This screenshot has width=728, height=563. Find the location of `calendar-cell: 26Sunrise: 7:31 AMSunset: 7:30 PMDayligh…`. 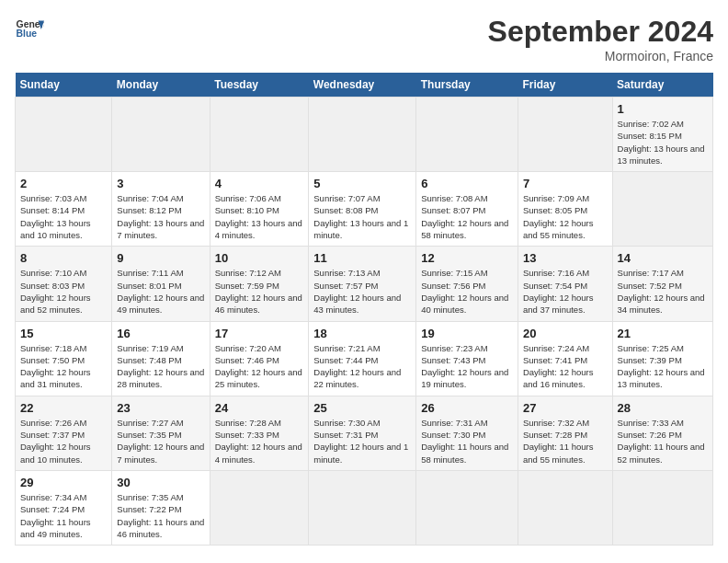

calendar-cell: 26Sunrise: 7:31 AMSunset: 7:30 PMDayligh… is located at coordinates (467, 432).